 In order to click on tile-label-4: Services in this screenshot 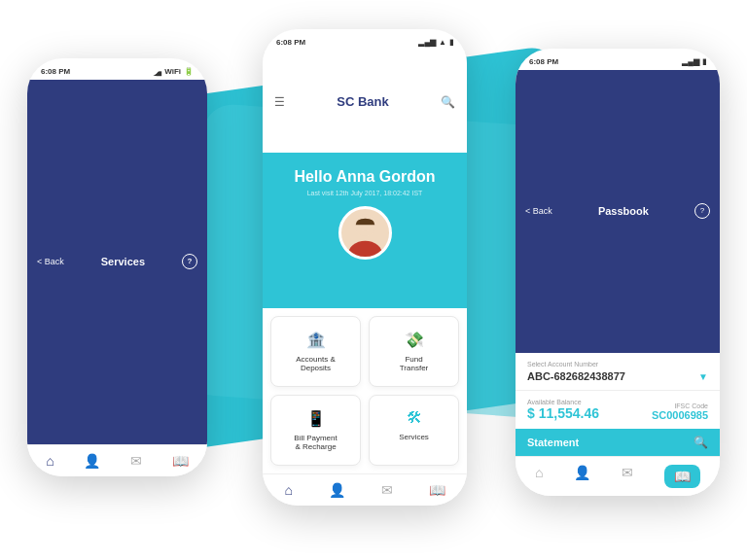, I will do `click(414, 438)`.